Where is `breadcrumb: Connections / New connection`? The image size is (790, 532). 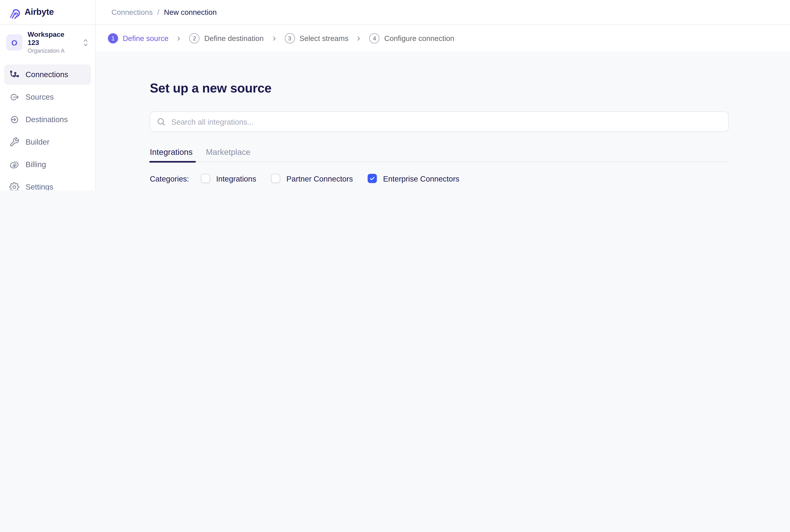 breadcrumb: Connections / New connection is located at coordinates (443, 13).